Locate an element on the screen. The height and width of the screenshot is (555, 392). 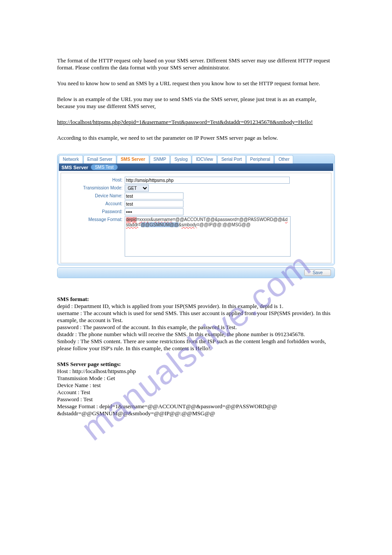
tab-label: SNMP is located at coordinates (160, 159).